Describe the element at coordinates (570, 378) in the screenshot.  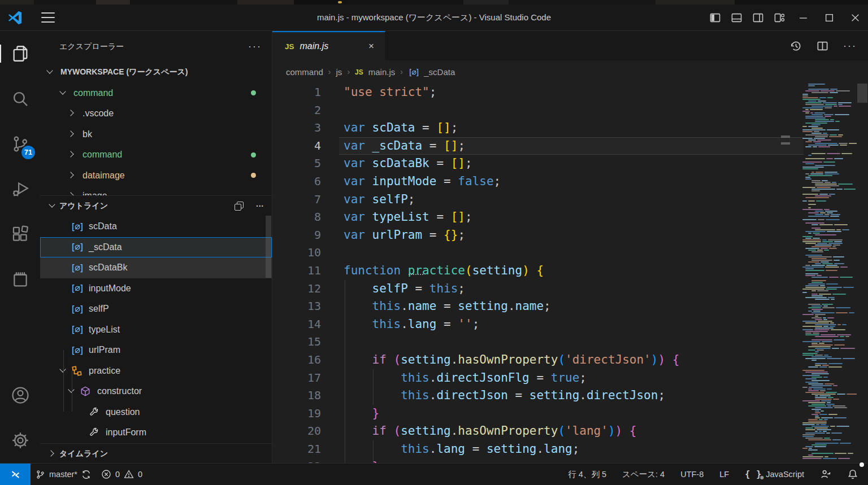
I see `code-line-17: 17 this.directJsonFlg = true;` at that location.